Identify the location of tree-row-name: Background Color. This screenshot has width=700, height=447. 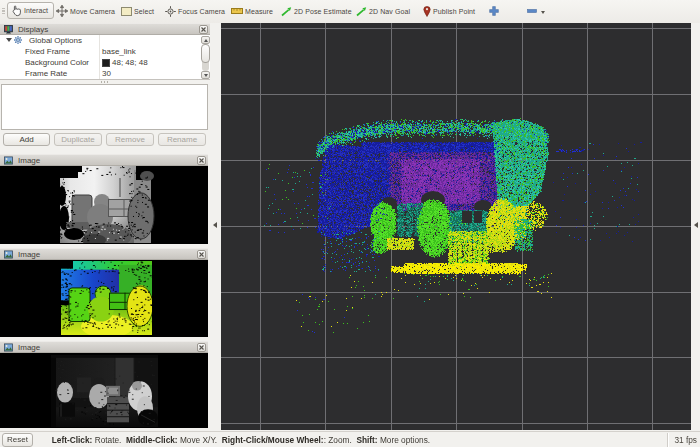
(57, 62).